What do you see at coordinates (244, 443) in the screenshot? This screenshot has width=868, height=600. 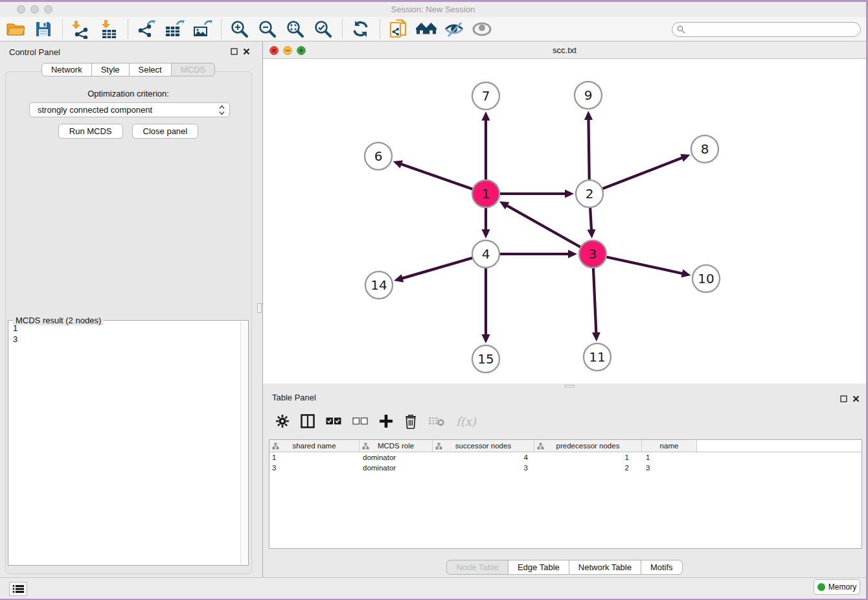 I see `result-scrollbar` at bounding box center [244, 443].